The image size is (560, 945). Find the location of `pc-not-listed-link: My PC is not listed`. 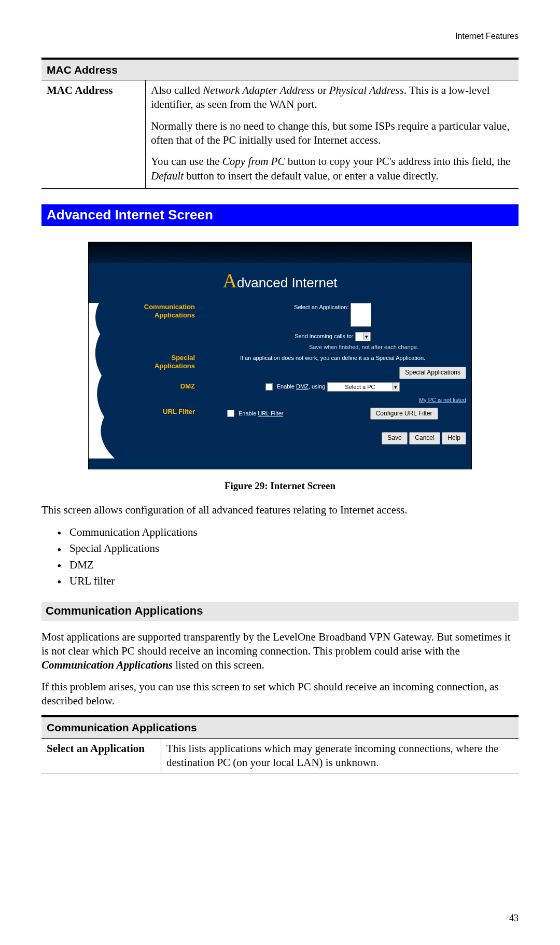

pc-not-listed-link: My PC is not listed is located at coordinates (443, 400).